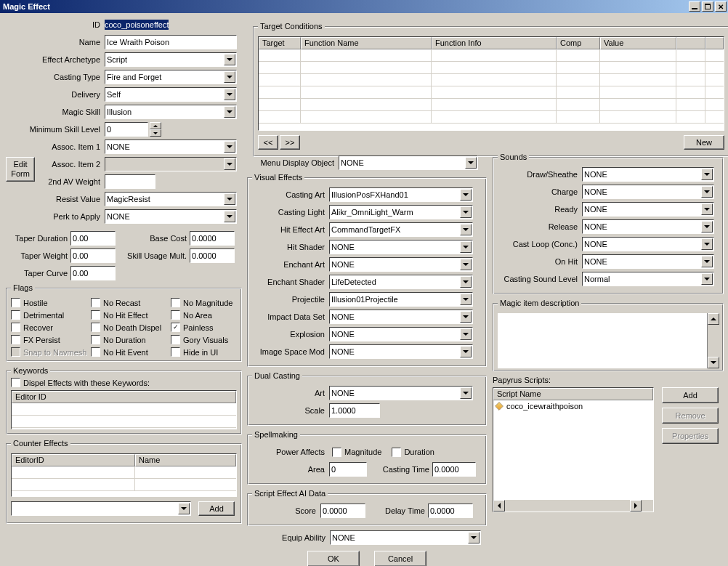 Image resolution: width=728 pixels, height=566 pixels. I want to click on casting-time-field, so click(454, 469).